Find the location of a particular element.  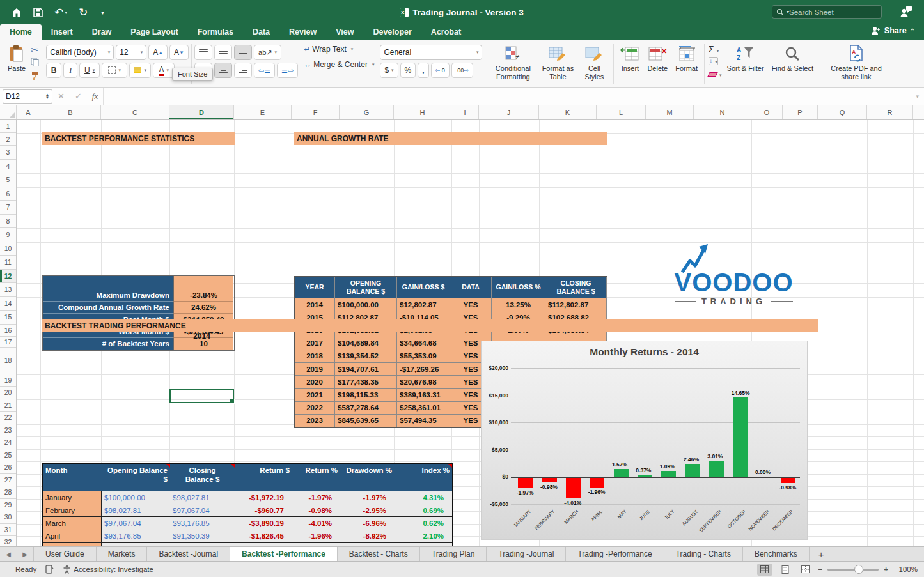

row-header-15: 15 is located at coordinates (8, 318).